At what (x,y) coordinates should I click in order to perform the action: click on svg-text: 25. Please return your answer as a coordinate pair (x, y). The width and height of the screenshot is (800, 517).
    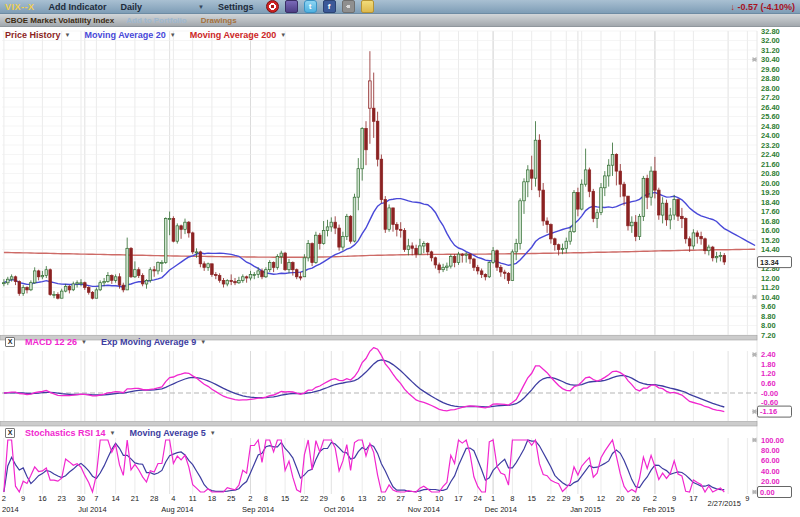
    Looking at the image, I should click on (231, 498).